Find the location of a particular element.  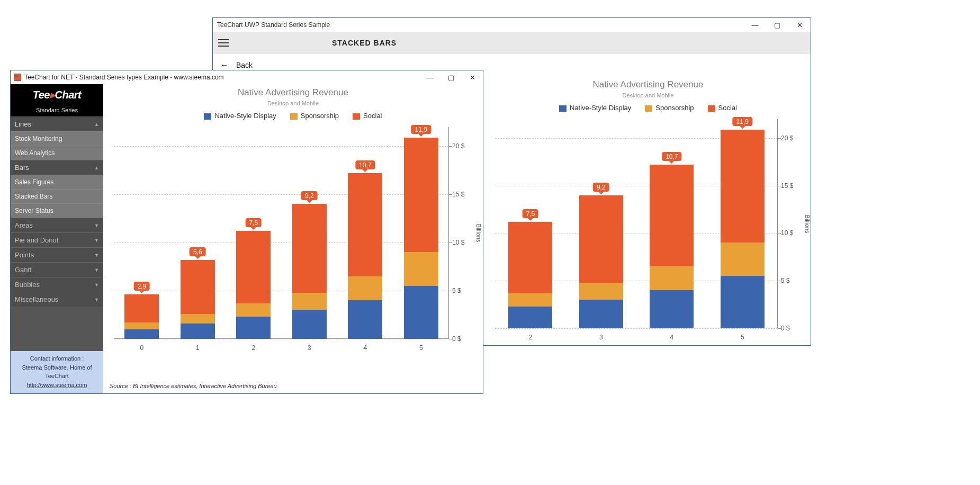

wf-title: TeeChart for NET - Standard Series types… is located at coordinates (124, 77).